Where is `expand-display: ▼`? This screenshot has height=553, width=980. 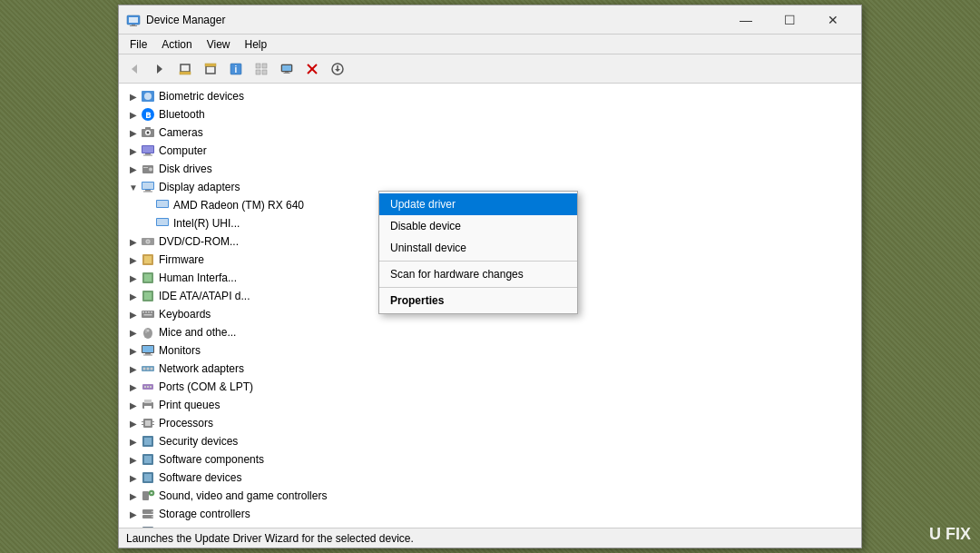 expand-display: ▼ is located at coordinates (133, 187).